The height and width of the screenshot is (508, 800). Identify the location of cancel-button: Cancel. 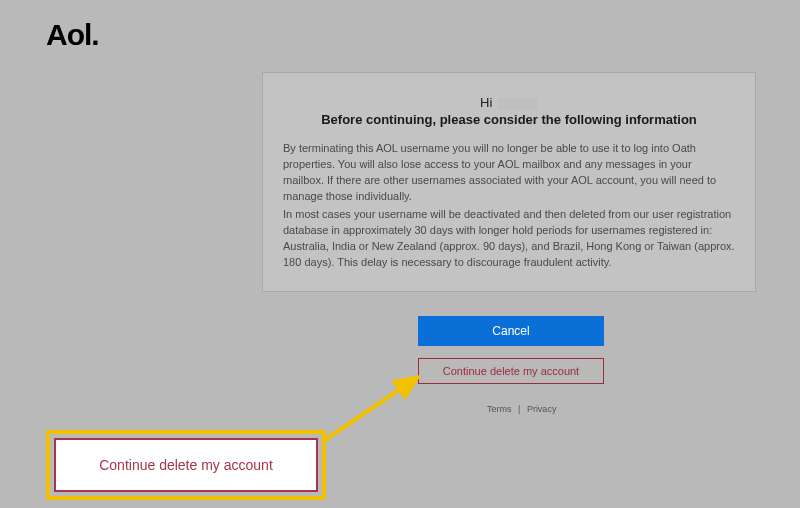
(511, 331).